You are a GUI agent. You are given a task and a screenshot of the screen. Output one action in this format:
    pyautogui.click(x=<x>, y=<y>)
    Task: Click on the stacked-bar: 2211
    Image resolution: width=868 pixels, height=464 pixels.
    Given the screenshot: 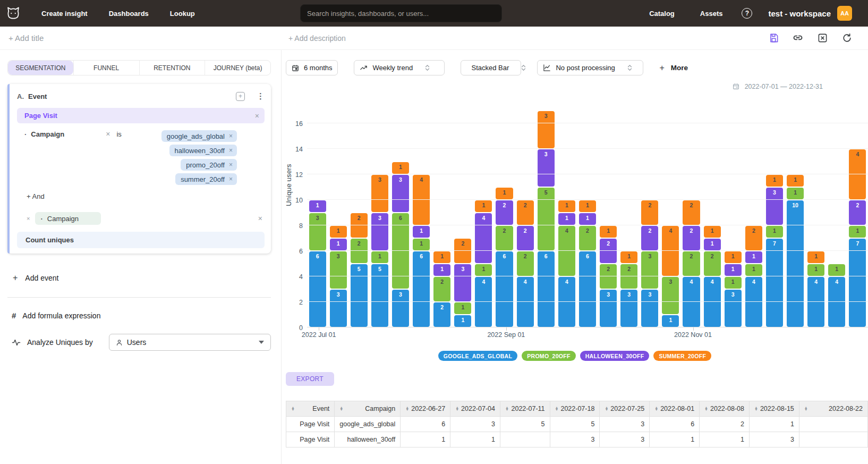 What is the action you would take?
    pyautogui.click(x=442, y=289)
    